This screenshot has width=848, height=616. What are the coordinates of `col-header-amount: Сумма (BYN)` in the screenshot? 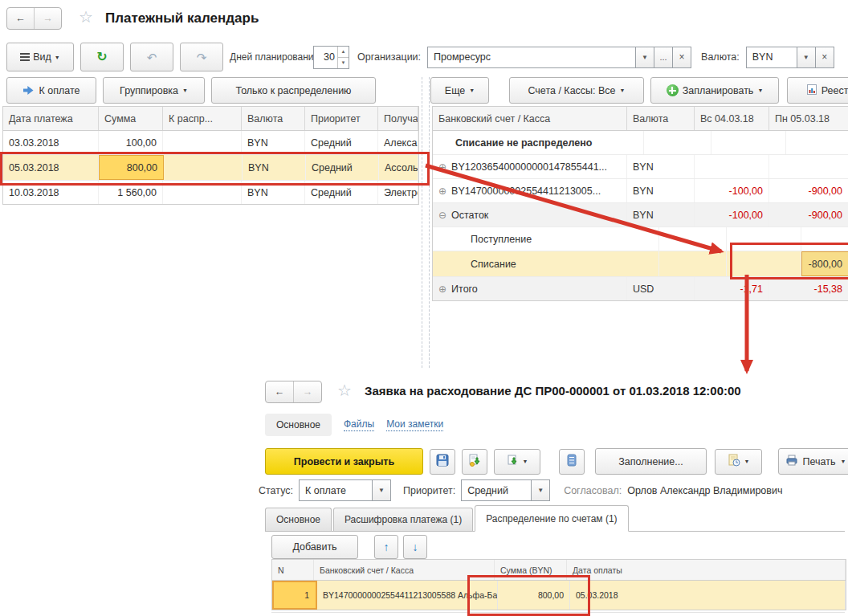 It's located at (531, 570).